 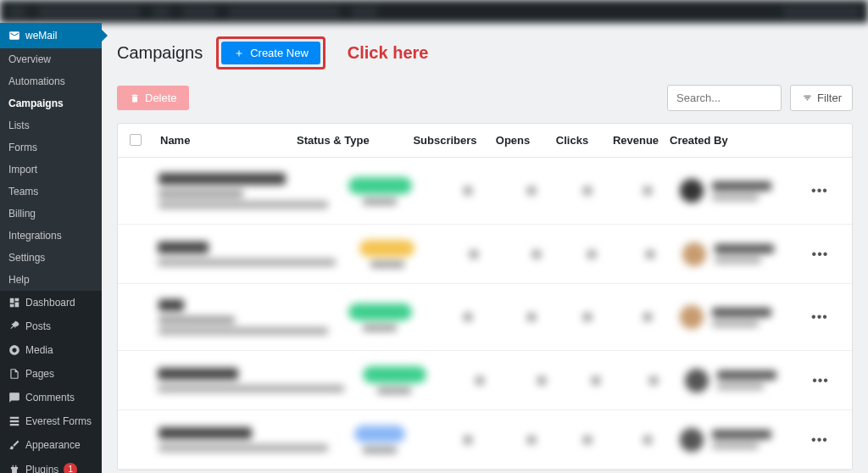 I want to click on sidebar-sub-teams: Teams, so click(x=51, y=192).